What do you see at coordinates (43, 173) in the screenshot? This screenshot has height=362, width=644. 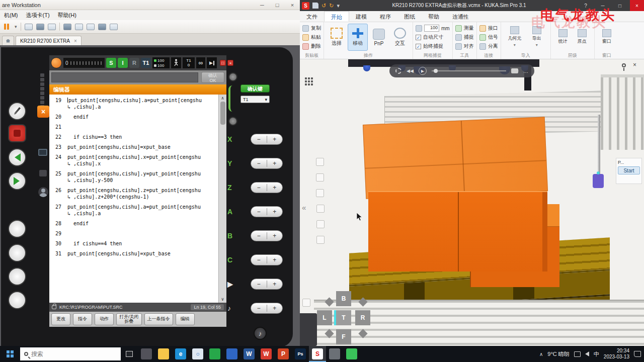 I see `settings-icon` at bounding box center [43, 173].